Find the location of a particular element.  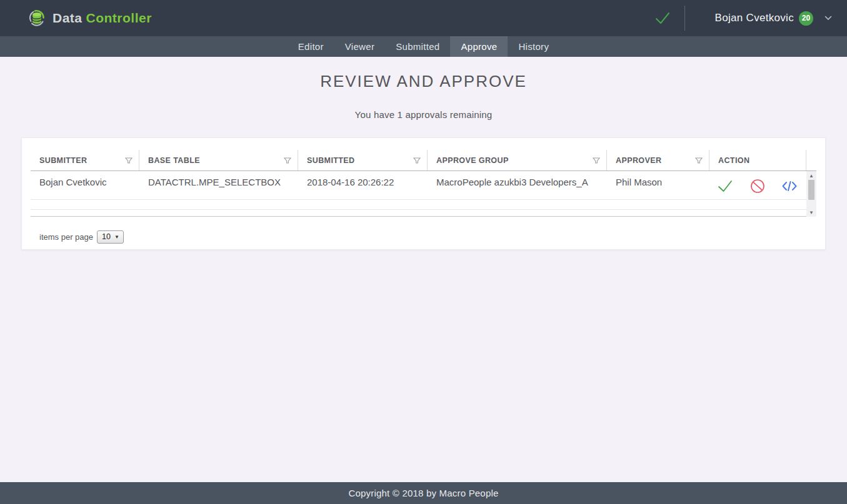

grid-body: Bojan Cvetkovic DATACTRL.MPE_SELECTBOX 2… is located at coordinates (424, 194).